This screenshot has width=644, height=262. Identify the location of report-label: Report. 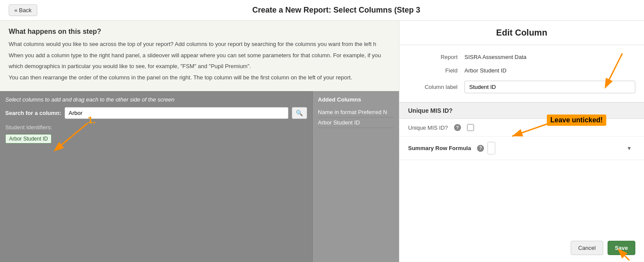
(436, 57).